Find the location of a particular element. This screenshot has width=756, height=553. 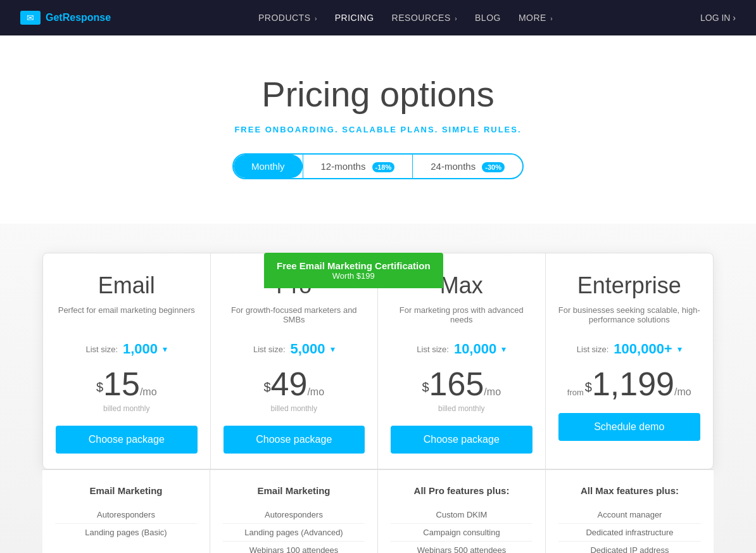

hero-subtitle: FREE ONBOARDING. SCALABLE PLANS. SIMPLE … is located at coordinates (378, 129).